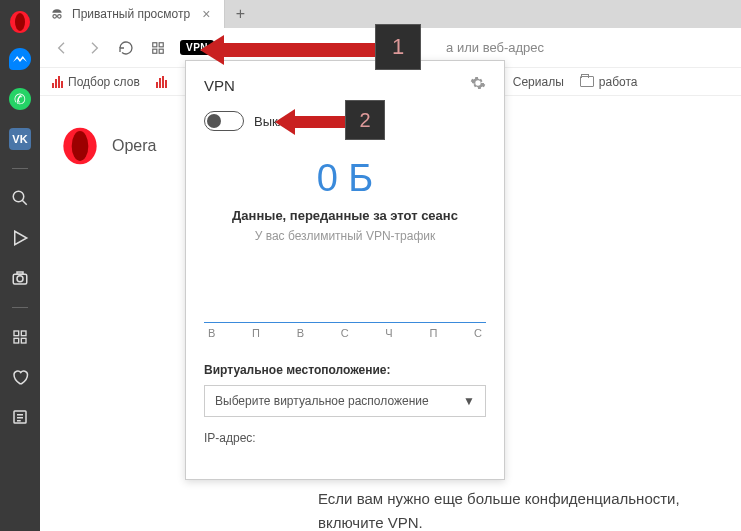 The width and height of the screenshot is (741, 531). I want to click on annotation-badge-1: 1, so click(398, 47).